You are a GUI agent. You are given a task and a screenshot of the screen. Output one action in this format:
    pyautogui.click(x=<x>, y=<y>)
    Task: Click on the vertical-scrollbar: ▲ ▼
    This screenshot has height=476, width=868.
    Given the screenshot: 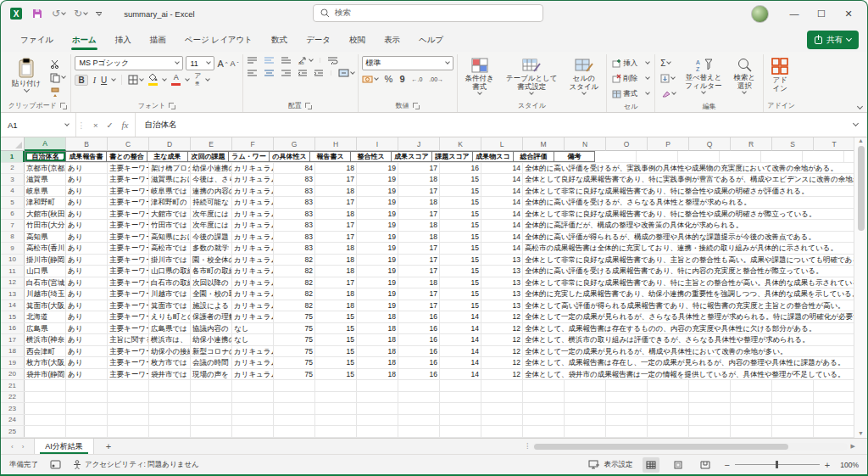 What is the action you would take?
    pyautogui.click(x=860, y=288)
    